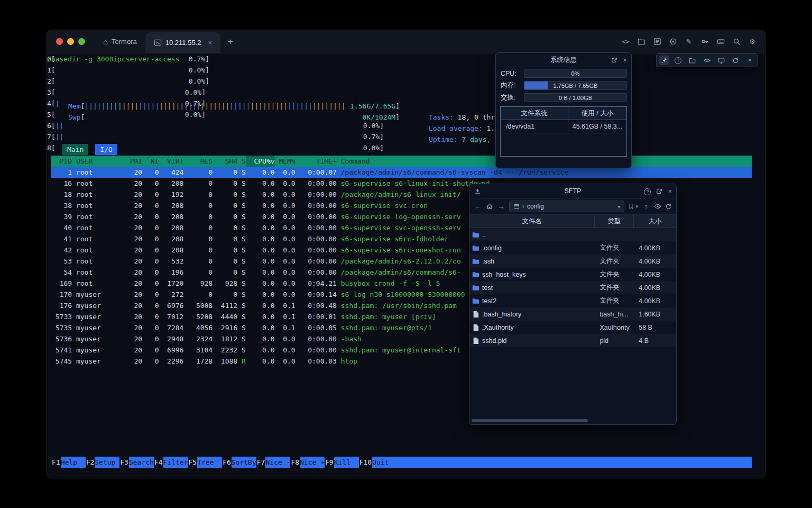 The width and height of the screenshot is (812, 508). Describe the element at coordinates (614, 221) in the screenshot. I see `column-type: 类型` at that location.